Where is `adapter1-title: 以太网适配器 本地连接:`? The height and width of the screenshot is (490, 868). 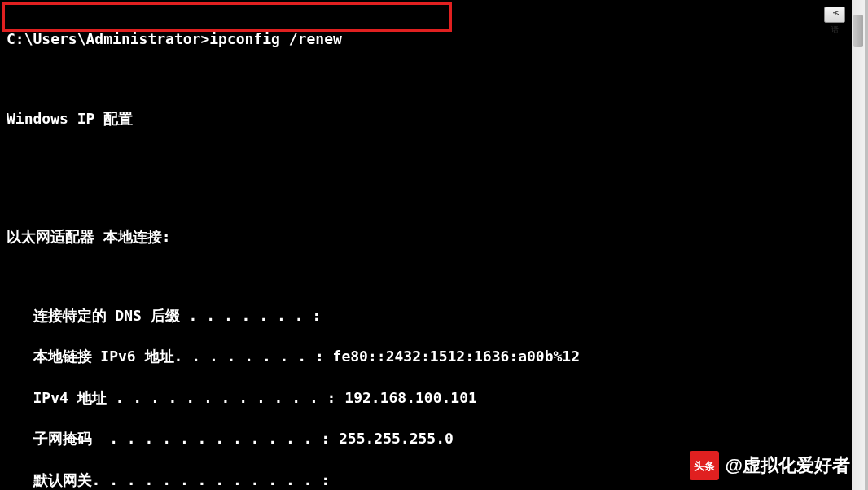
adapter1-title: 以太网适配器 本地连接: is located at coordinates (432, 236).